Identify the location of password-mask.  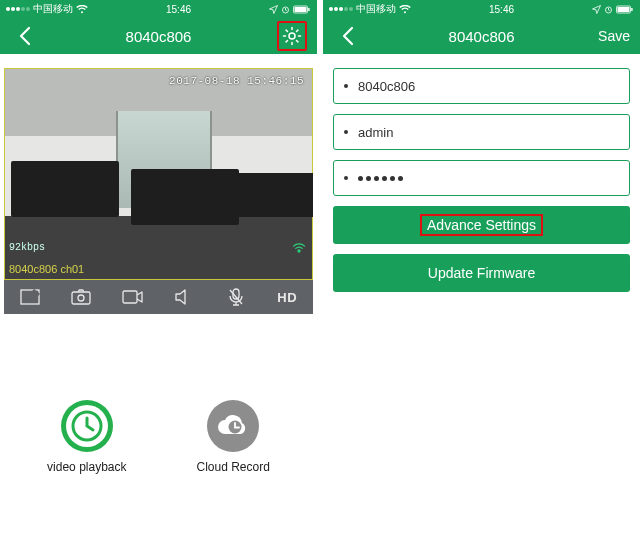
(380, 178).